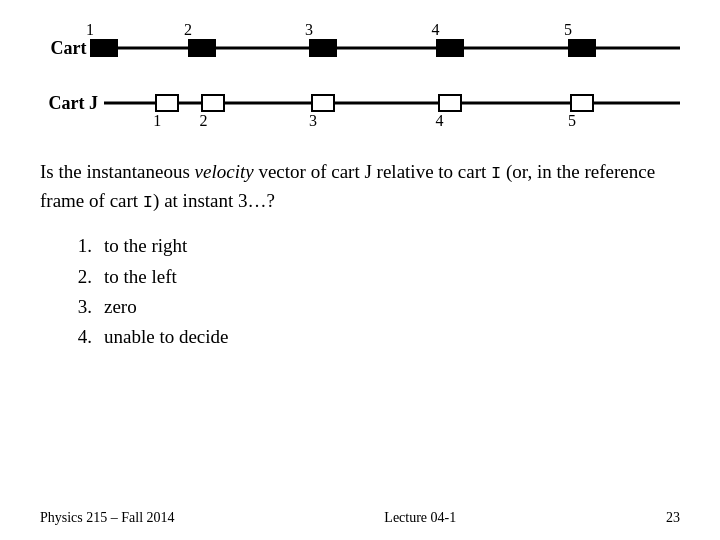  Describe the element at coordinates (375, 337) in the screenshot. I see `list-item: 4. unable to decide` at that location.